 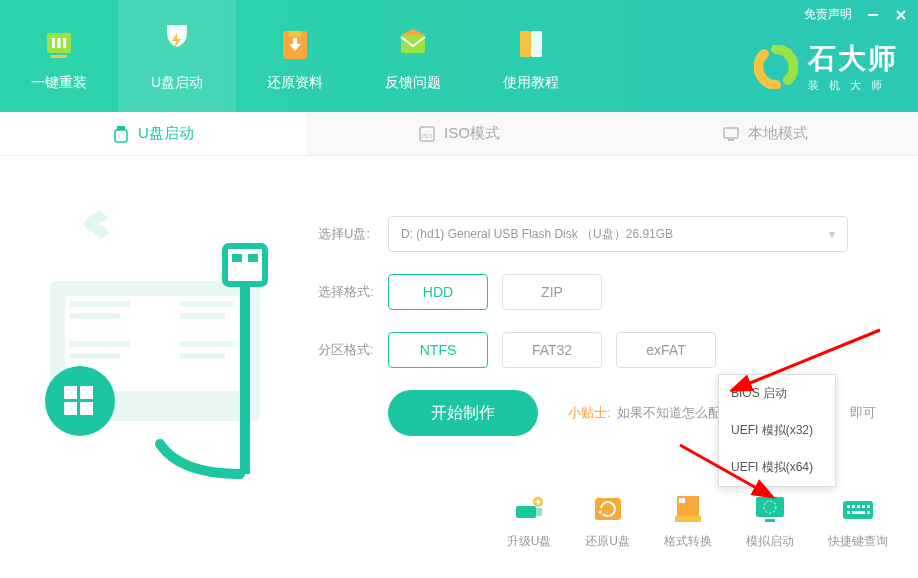 I want to click on disk-select: D: (hd1) General USB Flash Disk （U盘）26.9…, so click(x=618, y=234).